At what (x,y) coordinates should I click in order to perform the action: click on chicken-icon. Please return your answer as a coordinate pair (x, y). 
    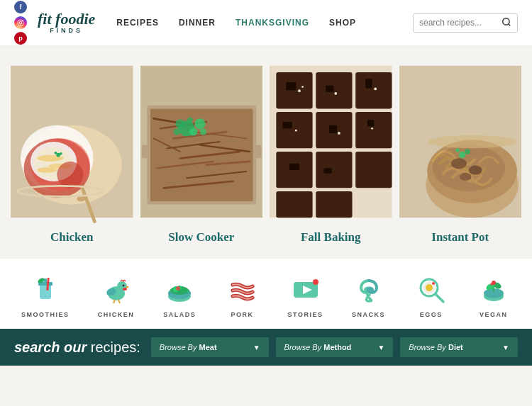
    Looking at the image, I should click on (116, 290).